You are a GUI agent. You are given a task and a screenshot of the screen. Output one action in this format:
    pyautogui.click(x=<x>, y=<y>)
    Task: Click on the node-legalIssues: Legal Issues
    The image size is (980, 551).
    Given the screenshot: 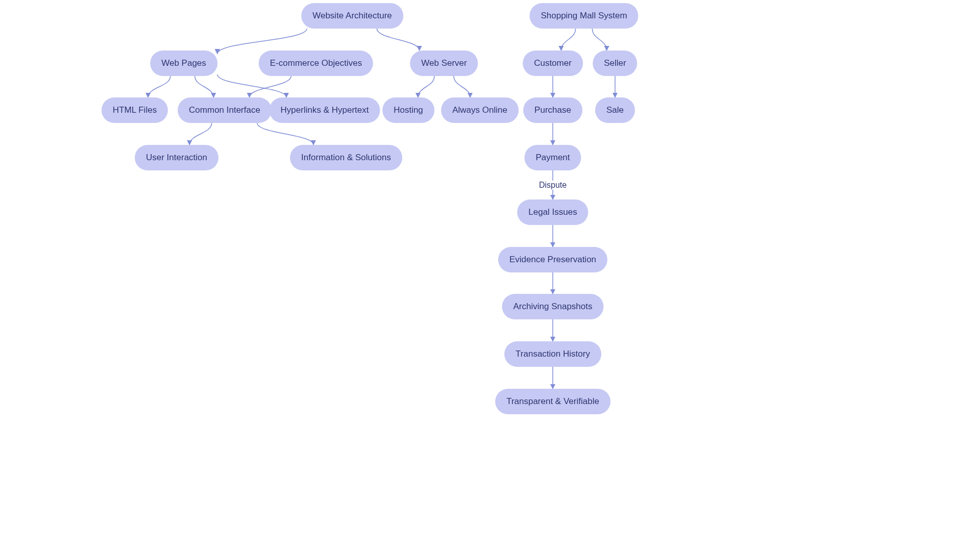 What is the action you would take?
    pyautogui.click(x=552, y=212)
    